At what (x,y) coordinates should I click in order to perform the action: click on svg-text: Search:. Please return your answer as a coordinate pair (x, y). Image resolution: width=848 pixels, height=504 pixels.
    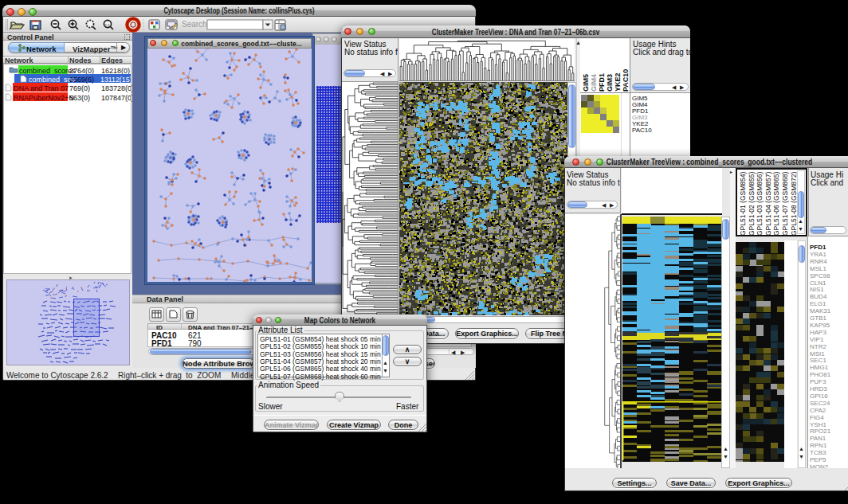
    Looking at the image, I should click on (195, 24).